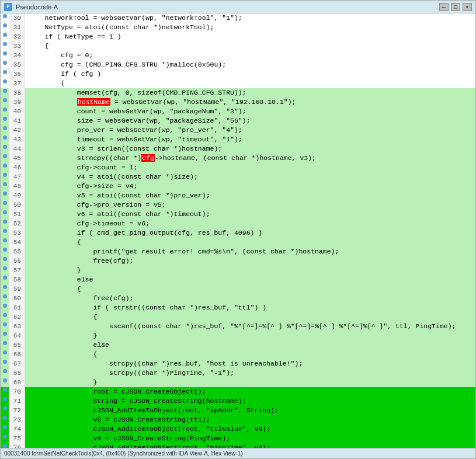 This screenshot has width=476, height=459. I want to click on line-number: 51, so click(17, 214).